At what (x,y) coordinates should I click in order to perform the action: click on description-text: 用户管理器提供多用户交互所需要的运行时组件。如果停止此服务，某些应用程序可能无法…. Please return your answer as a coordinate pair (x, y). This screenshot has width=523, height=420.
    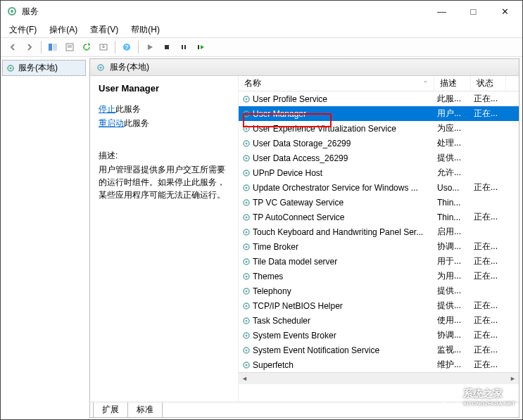
    Looking at the image, I should click on (164, 182).